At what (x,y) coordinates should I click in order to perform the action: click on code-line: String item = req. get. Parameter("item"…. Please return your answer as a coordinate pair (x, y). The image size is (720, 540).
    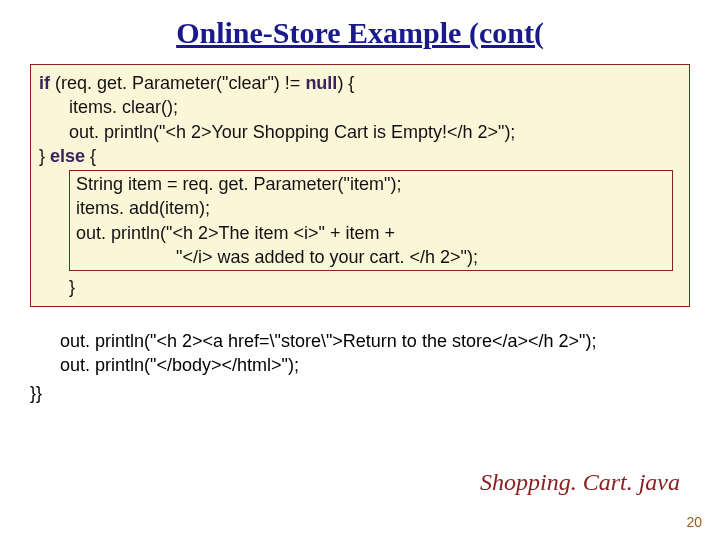
    Looking at the image, I should click on (371, 184).